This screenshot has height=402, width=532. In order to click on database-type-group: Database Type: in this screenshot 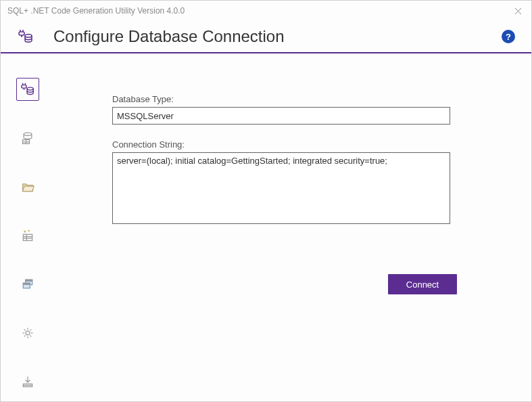, I will do `click(285, 110)`.